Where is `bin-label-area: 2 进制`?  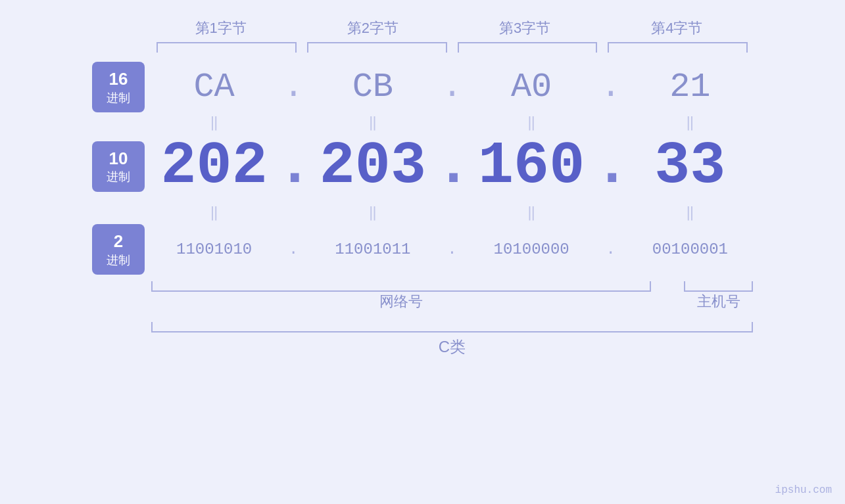
bin-label-area: 2 进制 is located at coordinates (122, 250).